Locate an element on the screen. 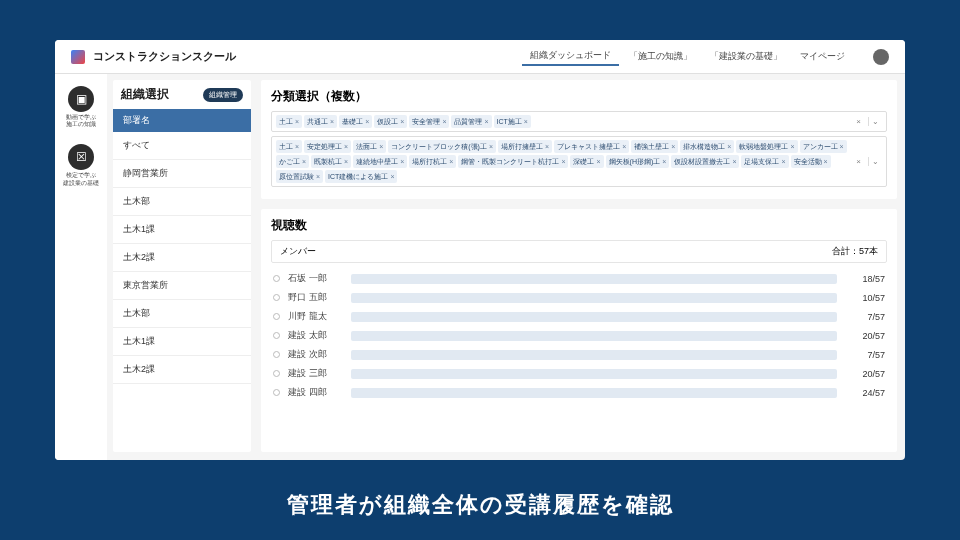 The image size is (960, 540). filter-chip: かご工× is located at coordinates (292, 162).